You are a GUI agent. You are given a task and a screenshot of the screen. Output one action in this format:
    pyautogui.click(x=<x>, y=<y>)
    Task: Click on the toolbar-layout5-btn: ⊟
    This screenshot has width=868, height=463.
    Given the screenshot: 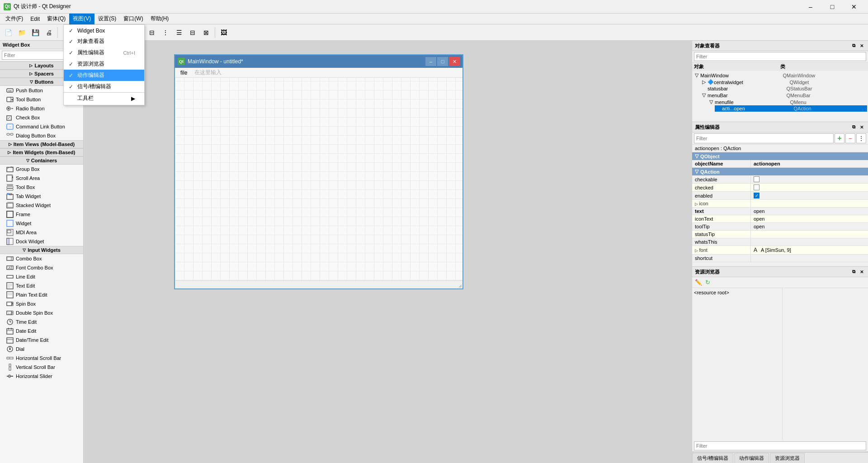 What is the action you would take?
    pyautogui.click(x=152, y=33)
    